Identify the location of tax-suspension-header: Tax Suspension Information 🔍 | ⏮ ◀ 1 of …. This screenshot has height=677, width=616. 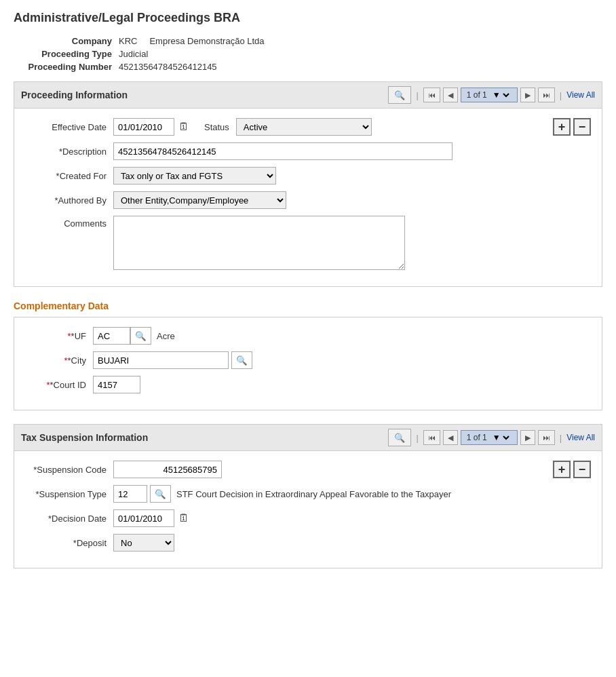
(308, 438).